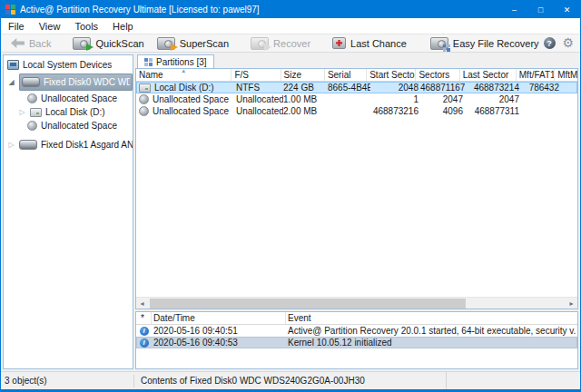 This screenshot has height=392, width=581. What do you see at coordinates (290, 381) in the screenshot?
I see `status-contents-text: Contents of Fixed Disk0 WDC WDS240G2G0A-…` at bounding box center [290, 381].